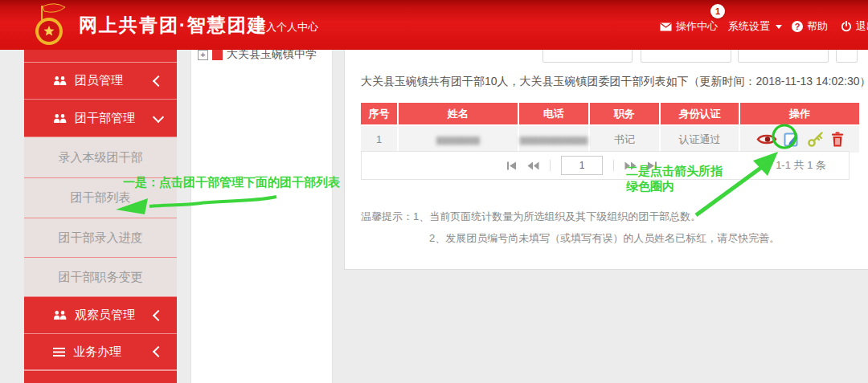 This screenshot has height=383, width=868. I want to click on top-header: 网上共青团·智慧团建 进入个人中心 操作中心 1 系统设置 ? 帮助 退出, so click(434, 25).